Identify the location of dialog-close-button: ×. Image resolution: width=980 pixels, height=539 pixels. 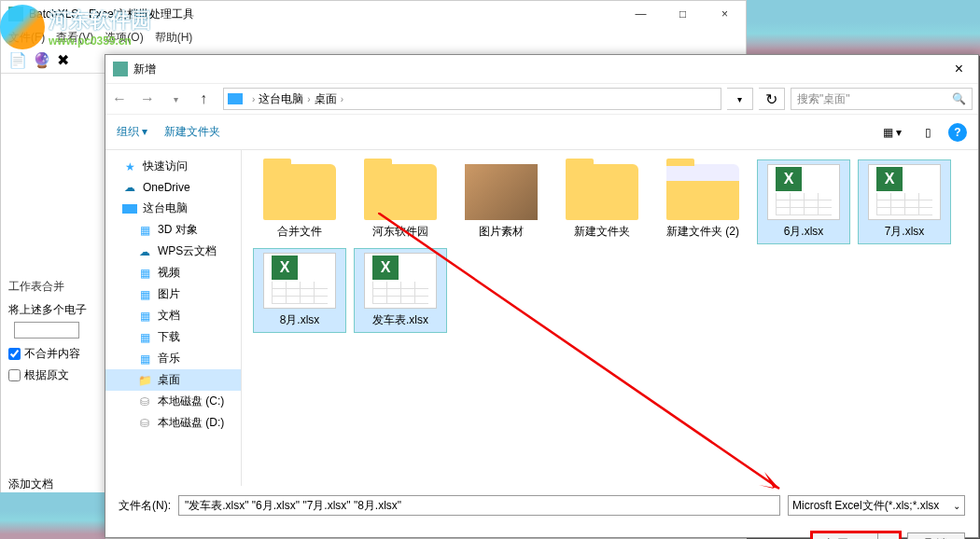
(959, 69).